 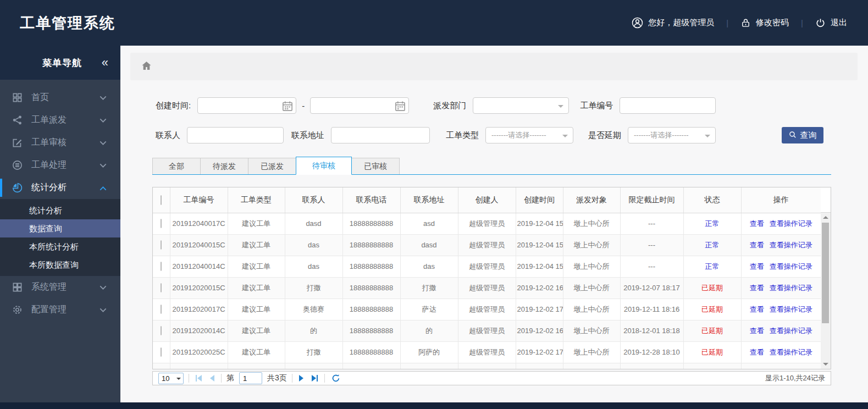 What do you see at coordinates (336, 378) in the screenshot?
I see `refresh-button` at bounding box center [336, 378].